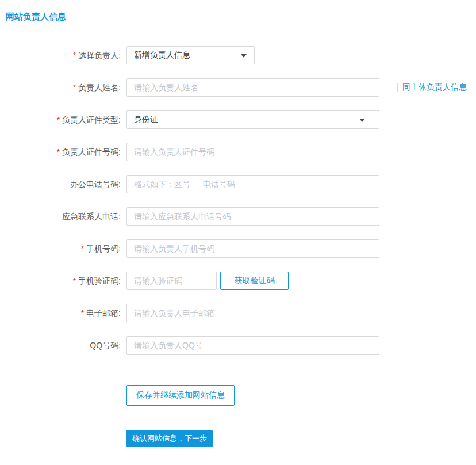 This screenshot has height=465, width=476. What do you see at coordinates (253, 345) in the screenshot?
I see `qq-input` at bounding box center [253, 345].